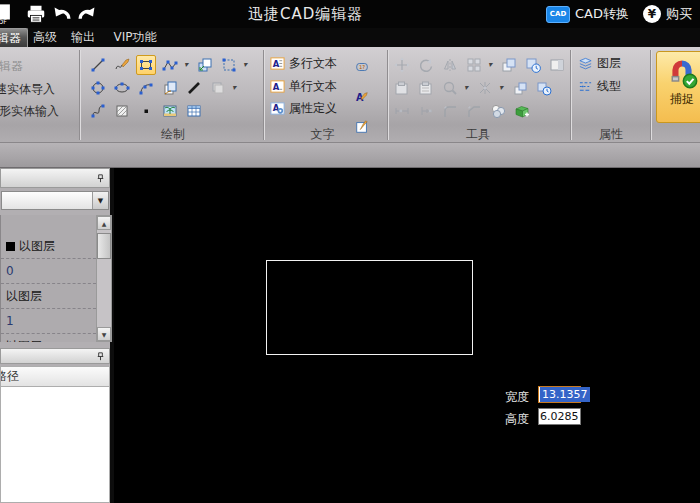  Describe the element at coordinates (362, 67) in the screenshot. I see `t-num-button: 1?` at that location.